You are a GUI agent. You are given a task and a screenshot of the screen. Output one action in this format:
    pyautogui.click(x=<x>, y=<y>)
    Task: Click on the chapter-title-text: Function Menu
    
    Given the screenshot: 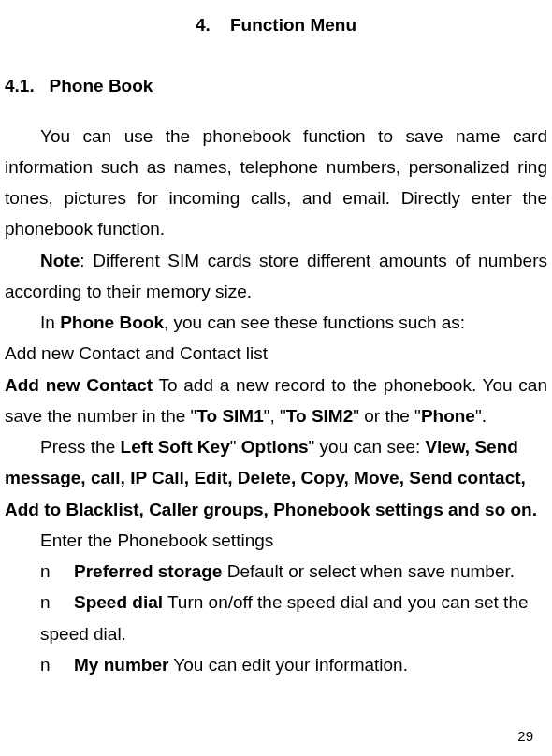 What is the action you would take?
    pyautogui.click(x=294, y=24)
    